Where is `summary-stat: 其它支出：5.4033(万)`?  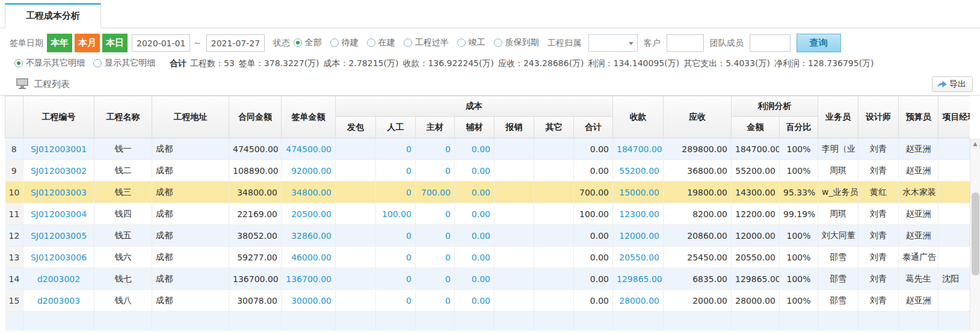
summary-stat: 其它支出：5.4033(万) is located at coordinates (727, 63).